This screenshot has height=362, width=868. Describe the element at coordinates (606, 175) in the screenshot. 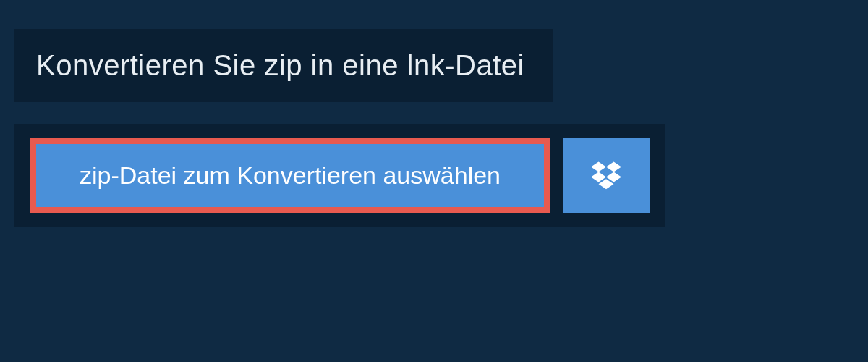

I see `dropbox-button` at that location.